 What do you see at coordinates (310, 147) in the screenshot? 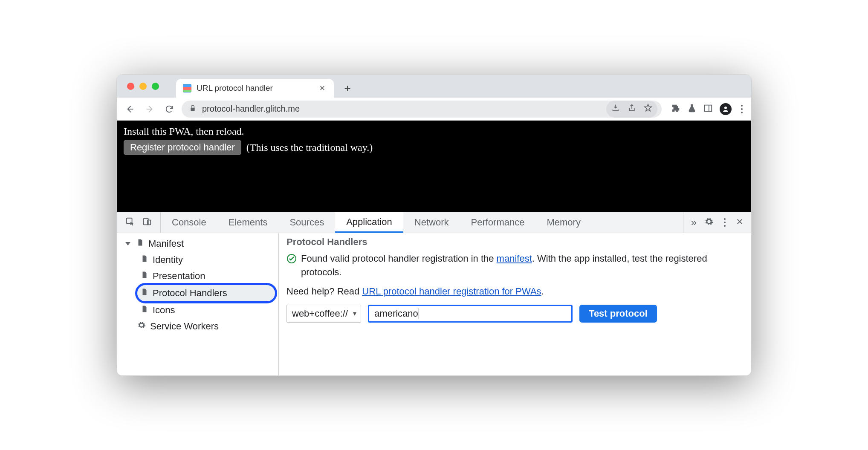
I see `register-note: (This uses the traditional way.)` at bounding box center [310, 147].